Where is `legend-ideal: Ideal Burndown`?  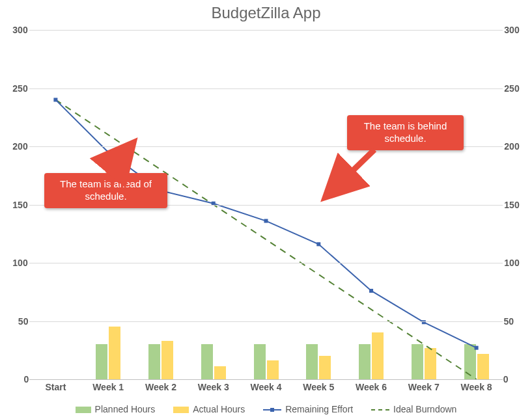
legend-ideal: Ideal Burndown is located at coordinates (414, 409).